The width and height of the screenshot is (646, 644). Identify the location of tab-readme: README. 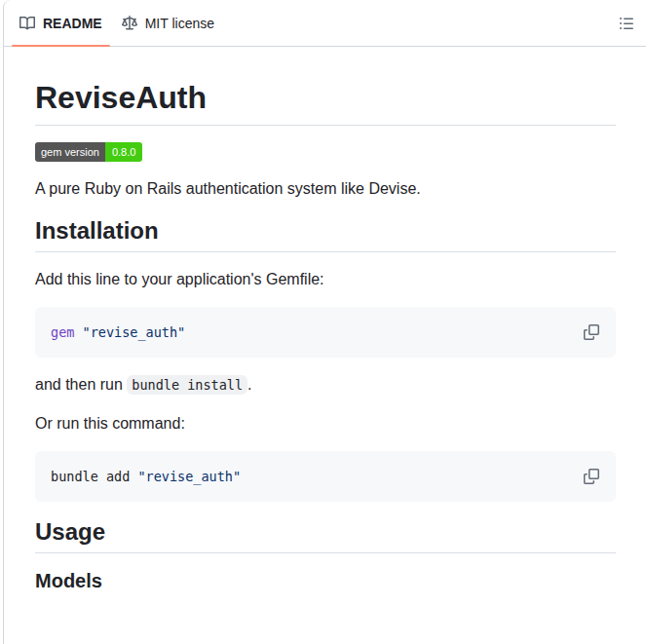
(60, 23).